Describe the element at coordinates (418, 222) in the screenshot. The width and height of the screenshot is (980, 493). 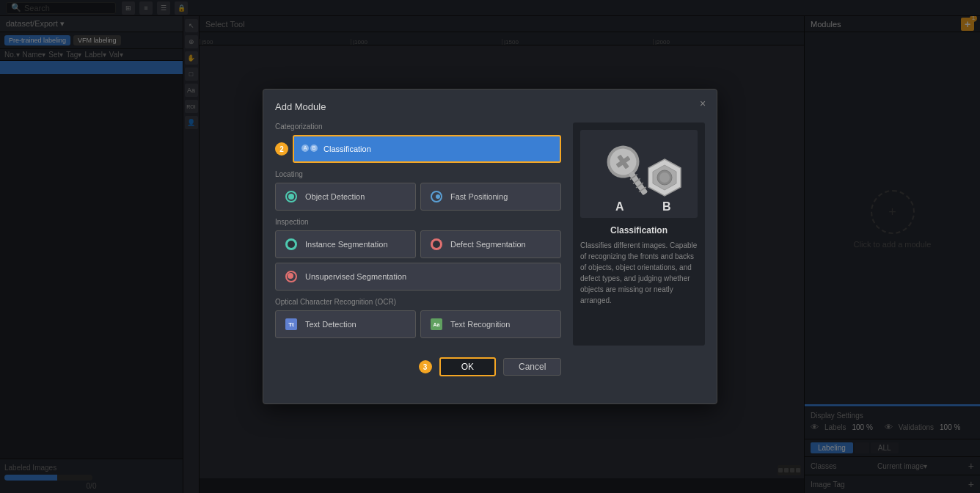
I see `inspection-label: Inspection` at that location.